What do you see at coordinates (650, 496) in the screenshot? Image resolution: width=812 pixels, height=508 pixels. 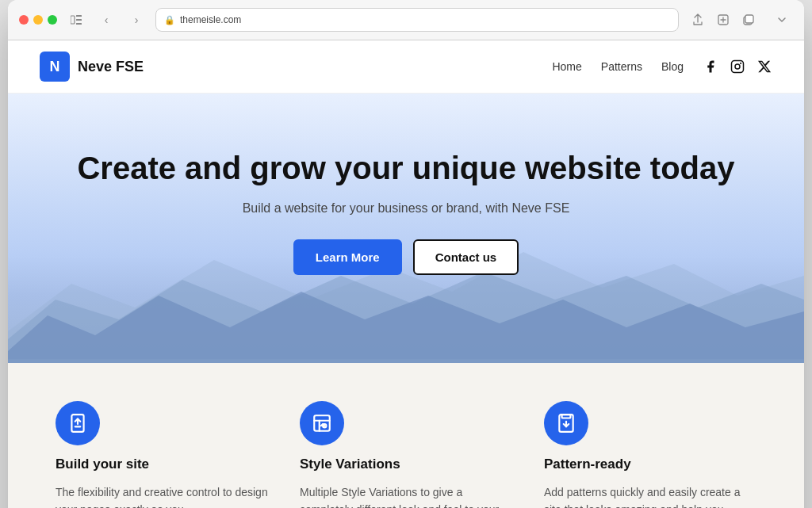 I see `feature-pattern-desc: Add patterns quickly and easily create a…` at bounding box center [650, 496].